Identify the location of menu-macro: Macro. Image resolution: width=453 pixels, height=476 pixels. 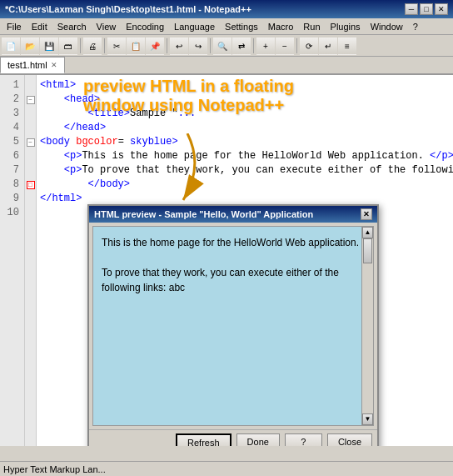
(281, 27).